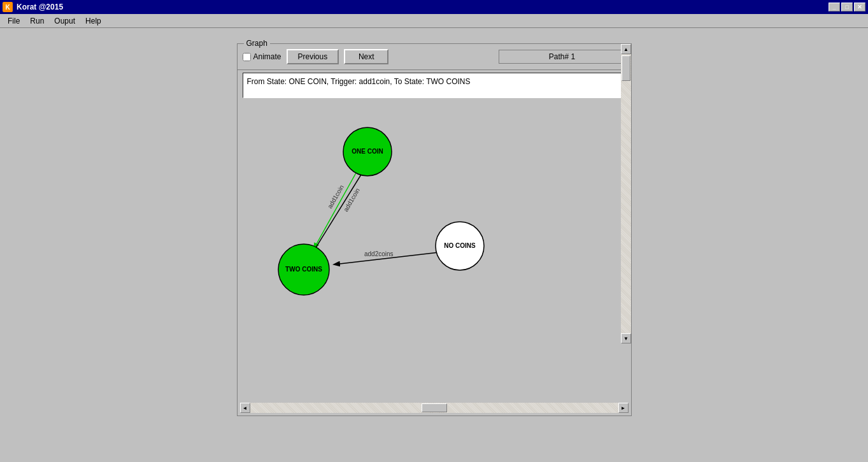  I want to click on animate-label: Animate, so click(267, 57).